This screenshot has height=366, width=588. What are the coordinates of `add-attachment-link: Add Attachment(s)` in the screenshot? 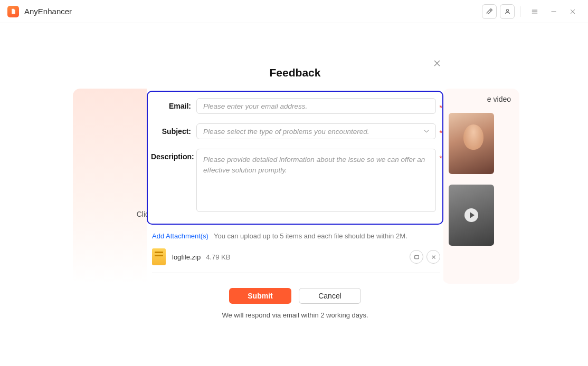 It's located at (181, 236).